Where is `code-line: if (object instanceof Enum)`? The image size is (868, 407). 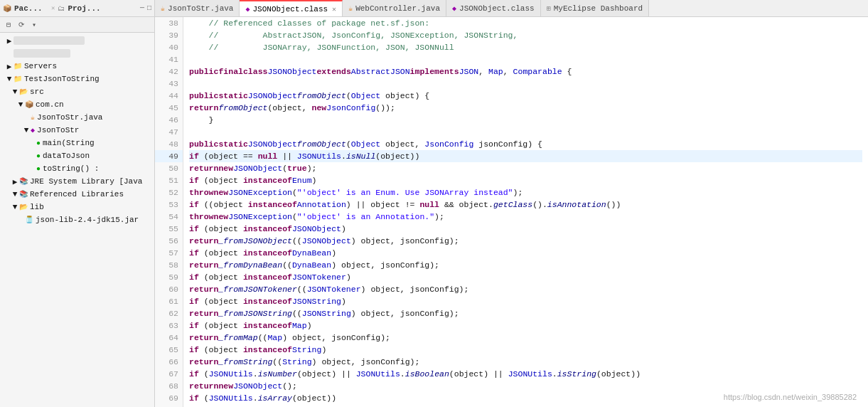
code-line: if (object instanceof Enum) is located at coordinates (526, 181).